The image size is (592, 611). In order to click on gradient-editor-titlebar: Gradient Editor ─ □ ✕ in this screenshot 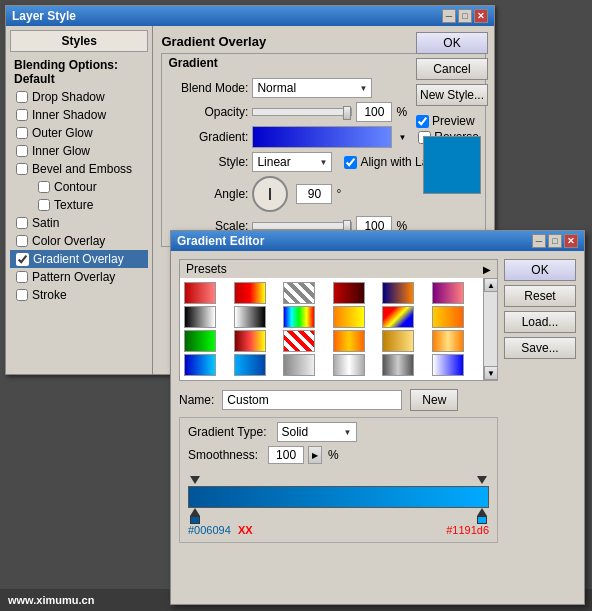, I will do `click(378, 241)`.